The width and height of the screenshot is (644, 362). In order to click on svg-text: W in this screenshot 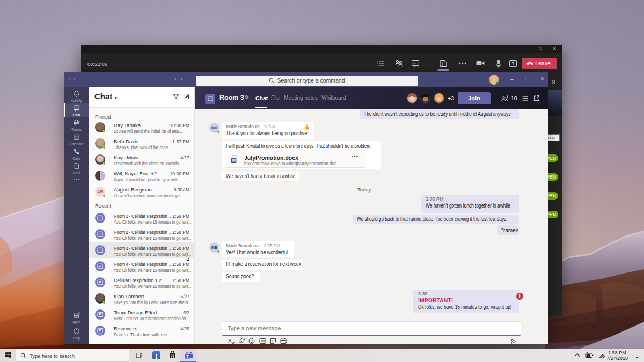, I will do `click(234, 161)`.